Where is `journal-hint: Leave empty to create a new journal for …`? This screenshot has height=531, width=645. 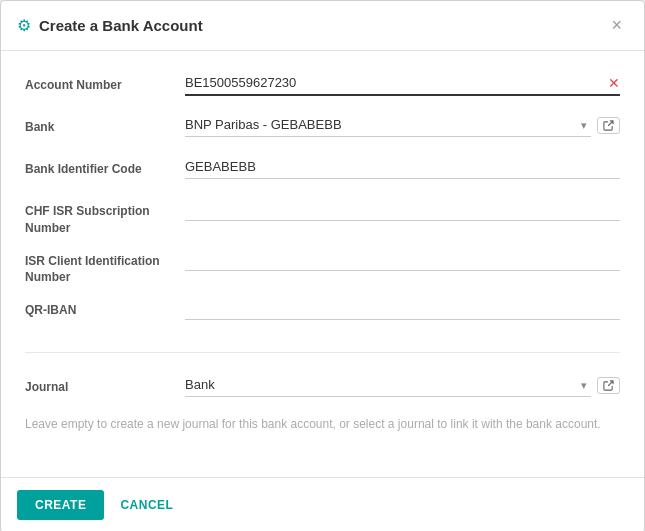 journal-hint: Leave empty to create a new journal for … is located at coordinates (322, 424).